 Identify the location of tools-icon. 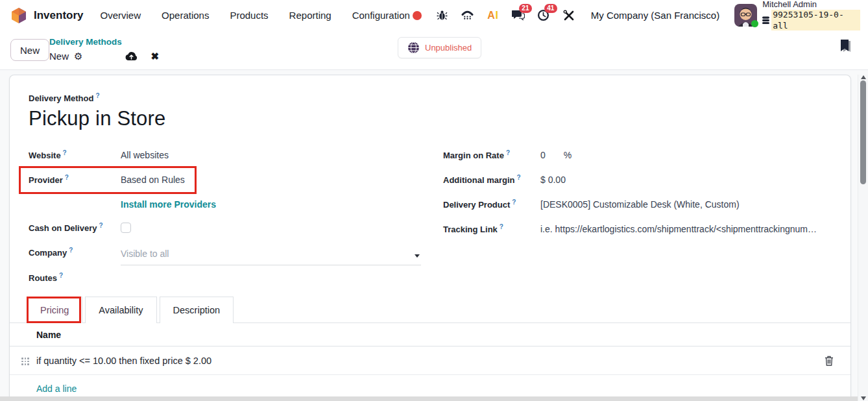
(569, 16).